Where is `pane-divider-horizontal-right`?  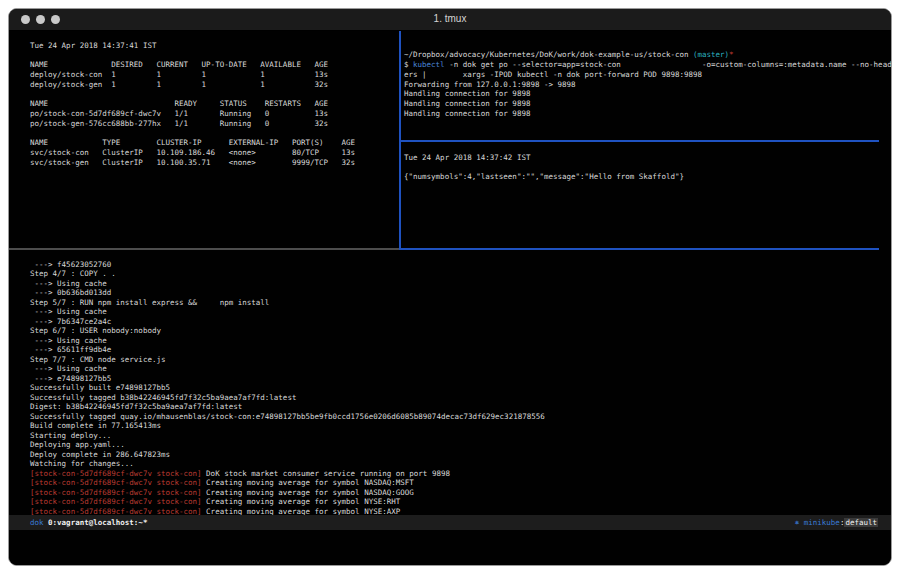
pane-divider-horizontal-right is located at coordinates (640, 141).